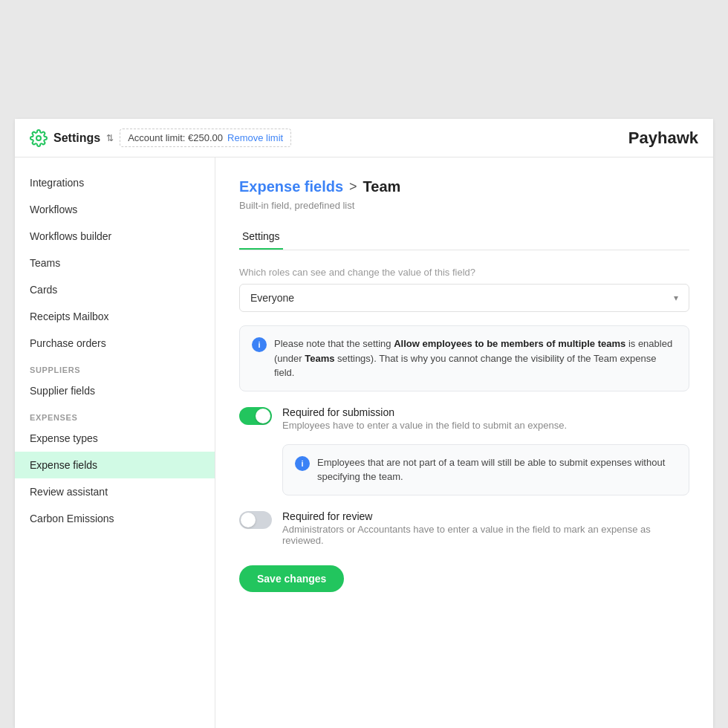 The image size is (728, 728). I want to click on sidebar-item-receipts-mailbox: Receipts Mailbox, so click(114, 316).